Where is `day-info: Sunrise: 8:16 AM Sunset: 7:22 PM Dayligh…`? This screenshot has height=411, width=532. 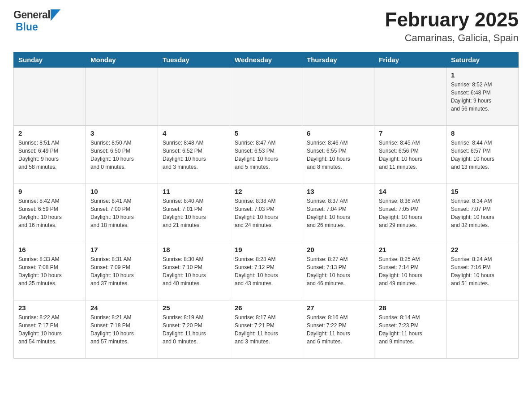 day-info: Sunrise: 8:16 AM Sunset: 7:22 PM Dayligh… is located at coordinates (338, 330).